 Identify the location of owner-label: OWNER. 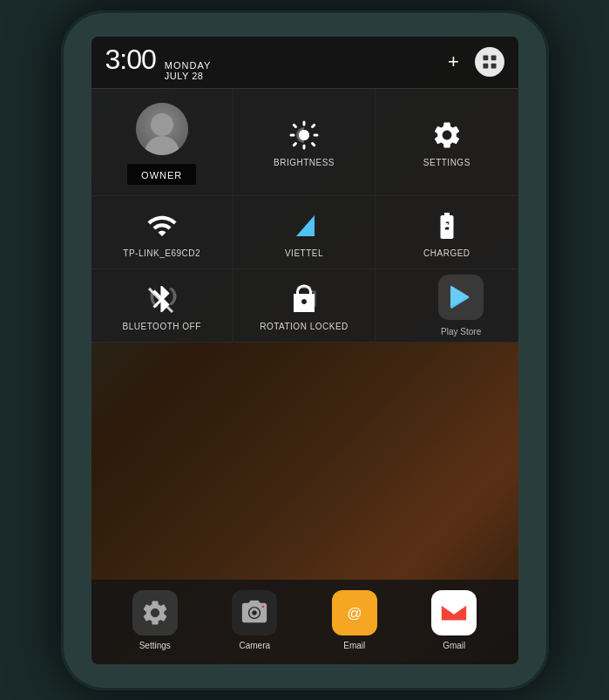
(162, 175).